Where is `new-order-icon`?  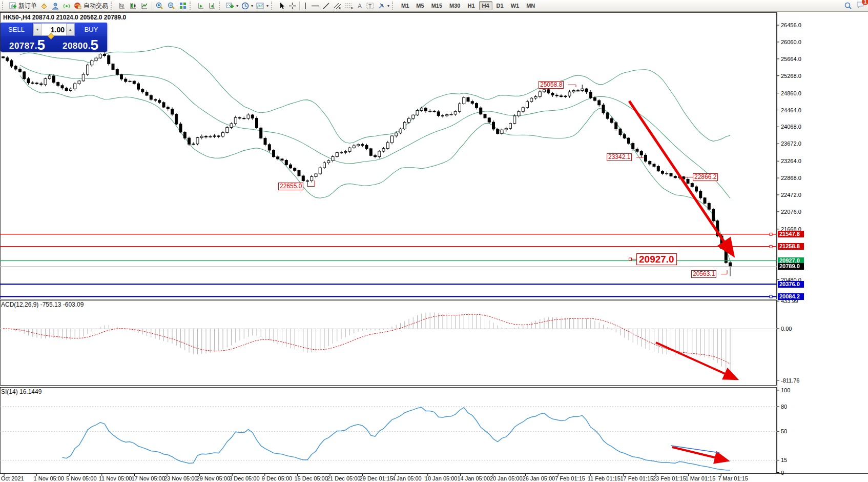
new-order-icon is located at coordinates (13, 6).